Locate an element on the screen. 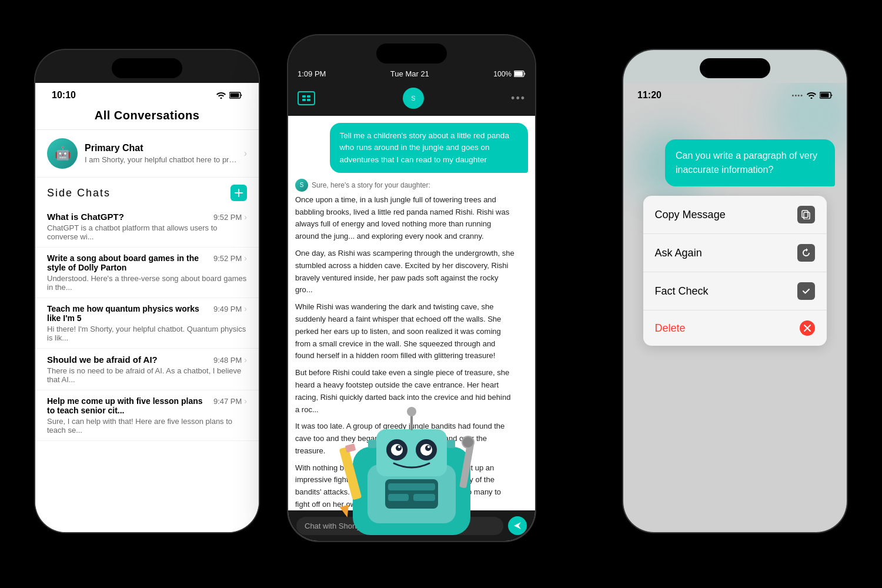 This screenshot has height=588, width=882. right-battery-icon is located at coordinates (826, 95).